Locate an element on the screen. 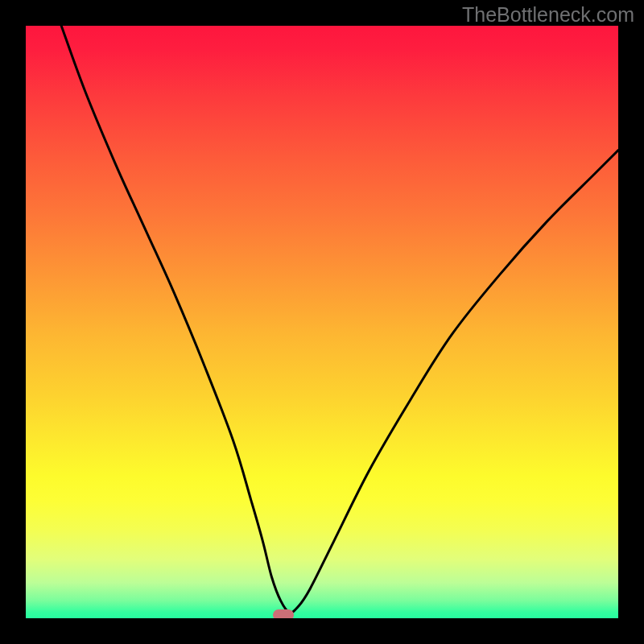  optimum-marker is located at coordinates (283, 613).